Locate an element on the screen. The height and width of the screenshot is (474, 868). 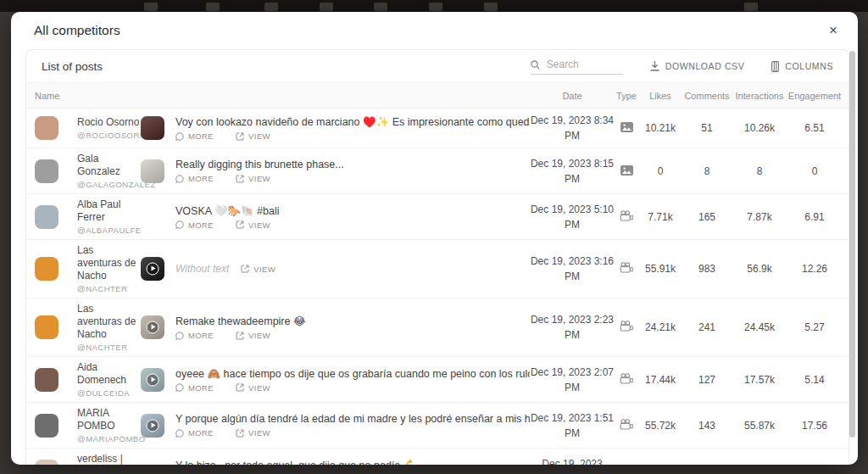
post-caption: Really digging this brunette phase... is located at coordinates (353, 165).